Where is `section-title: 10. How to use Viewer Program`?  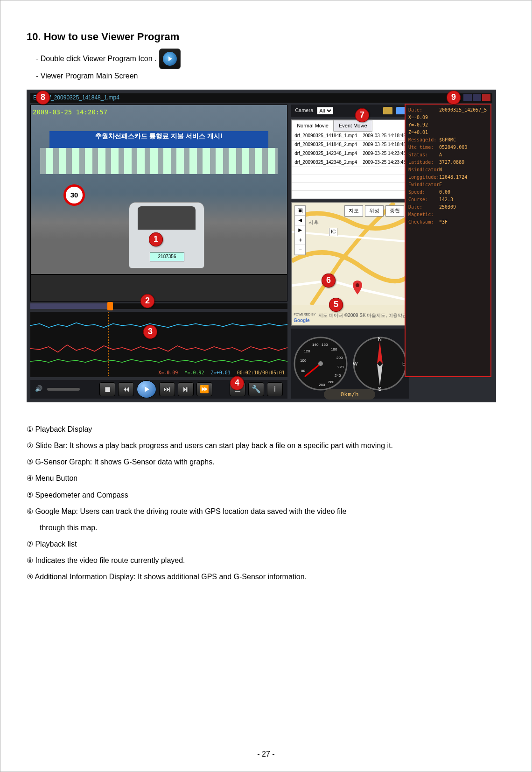 section-title: 10. How to use Viewer Program is located at coordinates (266, 36).